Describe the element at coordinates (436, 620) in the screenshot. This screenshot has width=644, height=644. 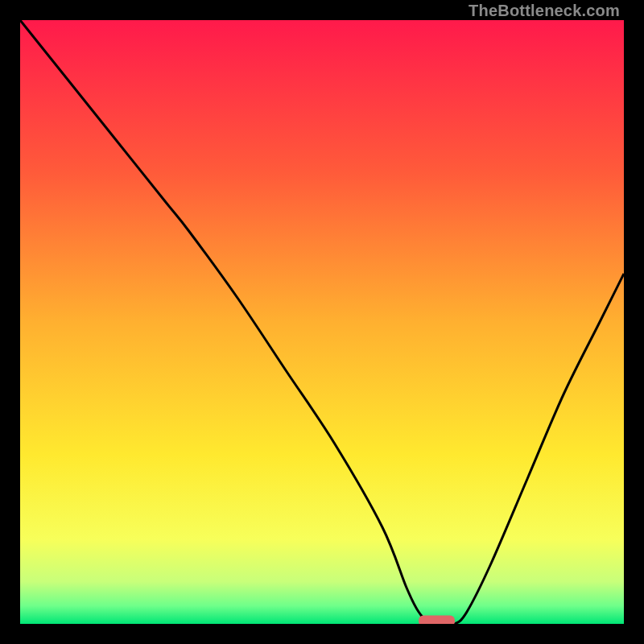
I see `optimal-marker` at that location.